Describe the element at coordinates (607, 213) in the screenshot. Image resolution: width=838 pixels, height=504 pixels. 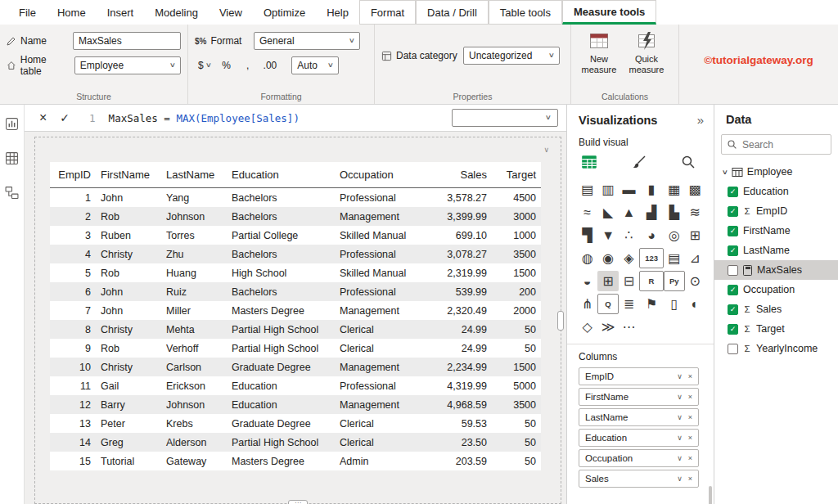
I see `area-chart-icon: ◣` at that location.